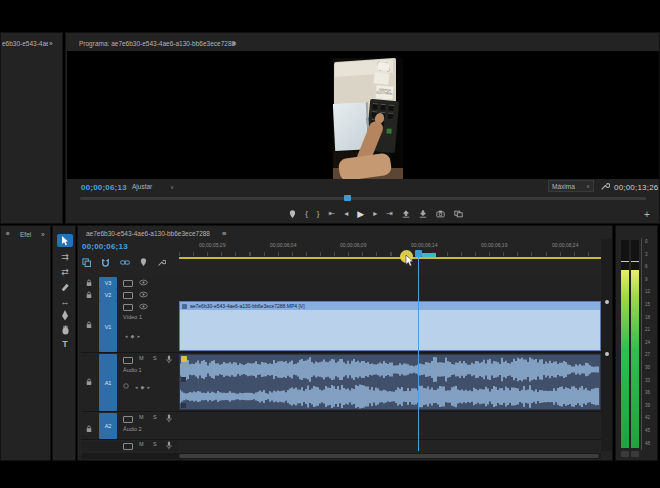 The height and width of the screenshot is (488, 660). Describe the element at coordinates (65, 330) in the screenshot. I see `hand-tool` at that location.